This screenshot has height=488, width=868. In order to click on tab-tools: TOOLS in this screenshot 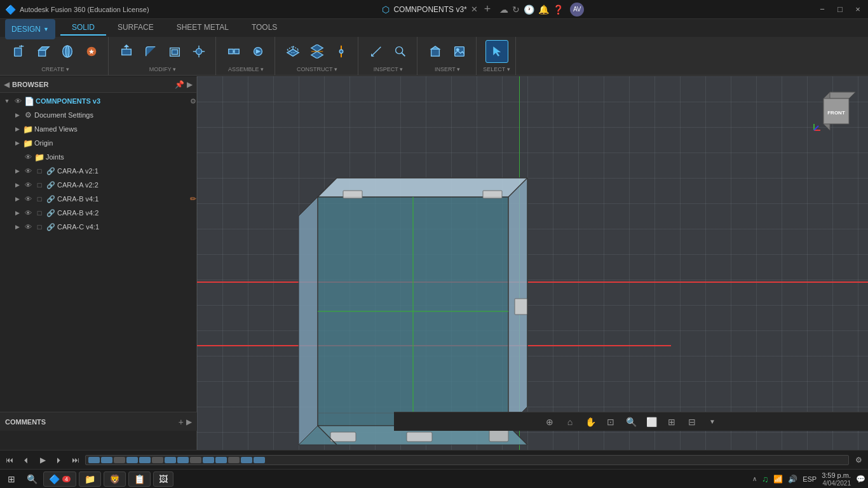, I will do `click(264, 28)`.